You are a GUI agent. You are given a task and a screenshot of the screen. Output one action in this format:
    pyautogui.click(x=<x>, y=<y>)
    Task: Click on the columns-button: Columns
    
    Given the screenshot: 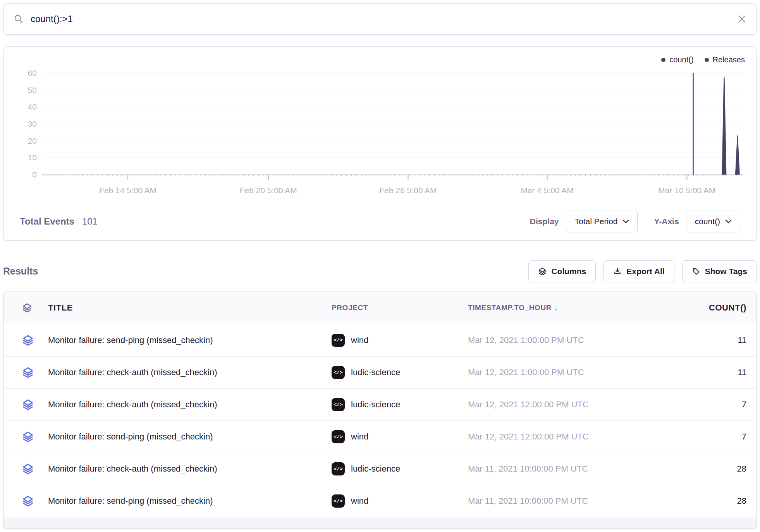 What is the action you would take?
    pyautogui.click(x=562, y=271)
    